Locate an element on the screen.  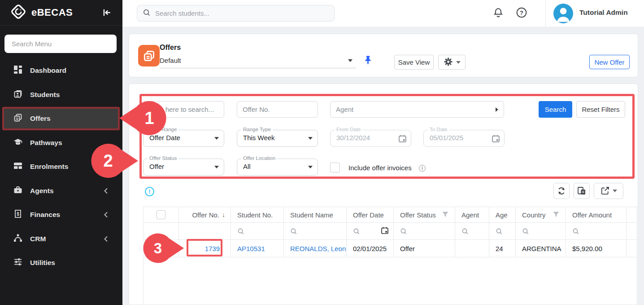
column-header-country: Country is located at coordinates (541, 215).